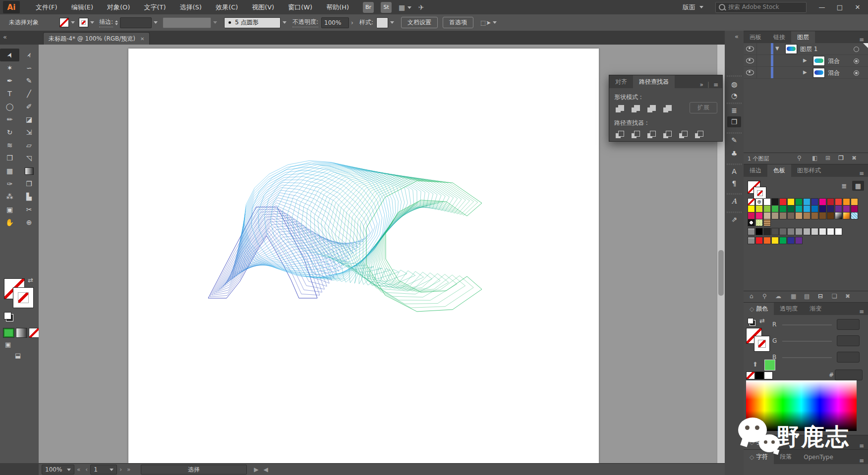 This screenshot has width=868, height=475. Describe the element at coordinates (752, 296) in the screenshot. I see `swatch-libraries-icon: ⌂` at that location.